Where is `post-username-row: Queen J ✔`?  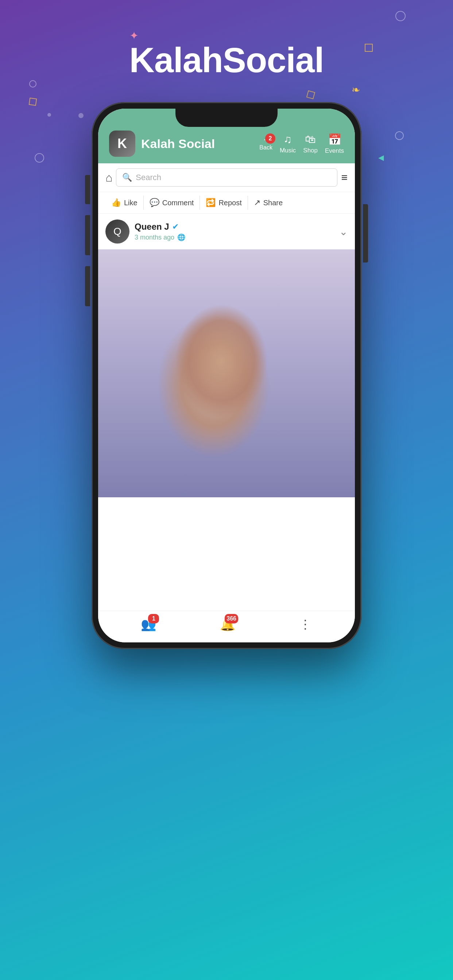 post-username-row: Queen J ✔ is located at coordinates (234, 227).